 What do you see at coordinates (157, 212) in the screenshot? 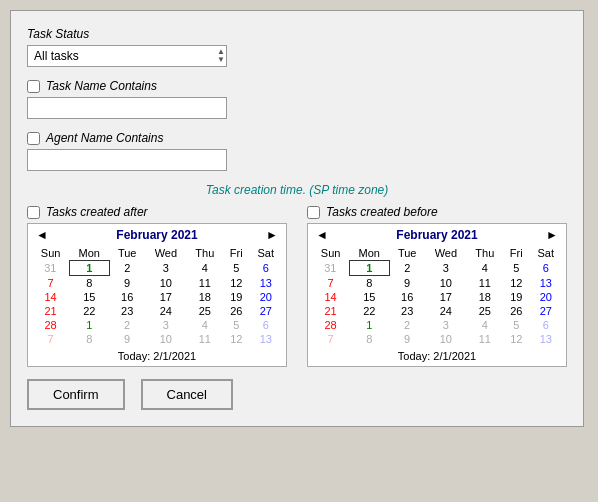
I see `created-after-checkbox-row: Tasks created after` at bounding box center [157, 212].